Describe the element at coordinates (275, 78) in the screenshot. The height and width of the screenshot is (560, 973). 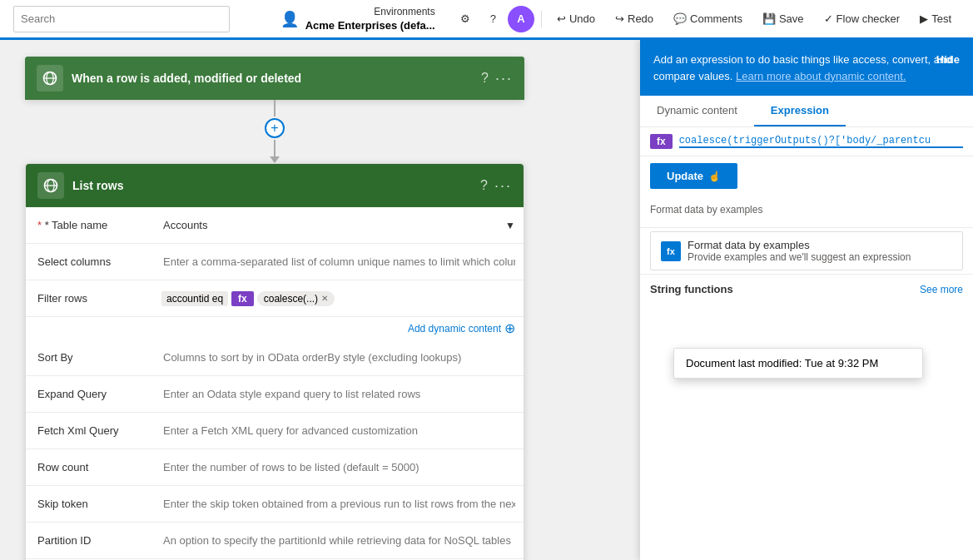
I see `trigger-header: When a row is added, modified or deleted…` at that location.